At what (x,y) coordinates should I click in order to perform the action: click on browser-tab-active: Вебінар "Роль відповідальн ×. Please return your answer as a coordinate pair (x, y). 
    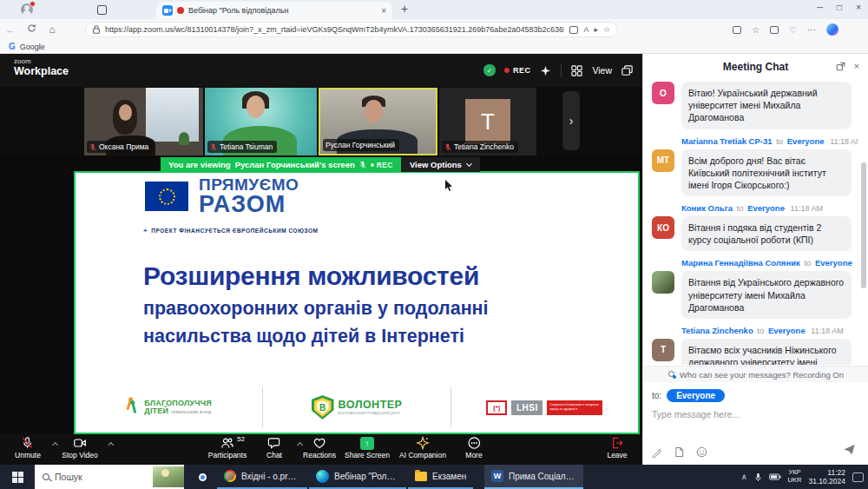
    Looking at the image, I should click on (274, 10).